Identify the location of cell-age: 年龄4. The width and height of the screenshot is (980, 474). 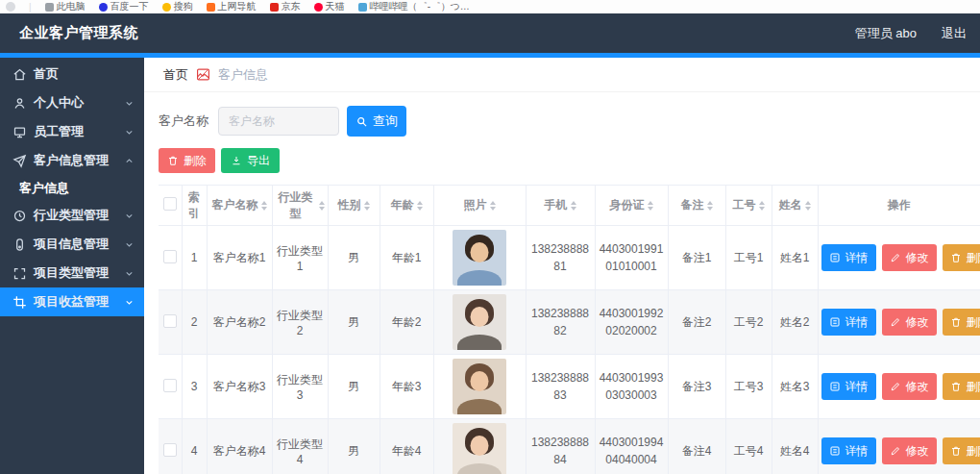
(406, 446).